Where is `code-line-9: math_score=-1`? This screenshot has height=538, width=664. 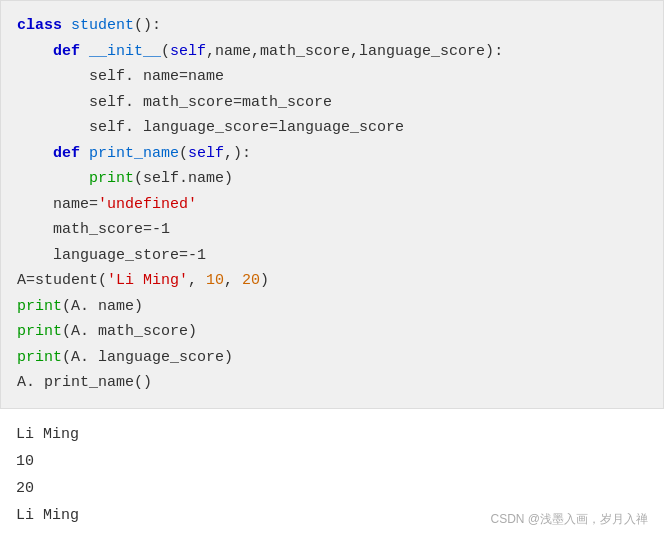
code-line-9: math_score=-1 is located at coordinates (332, 230).